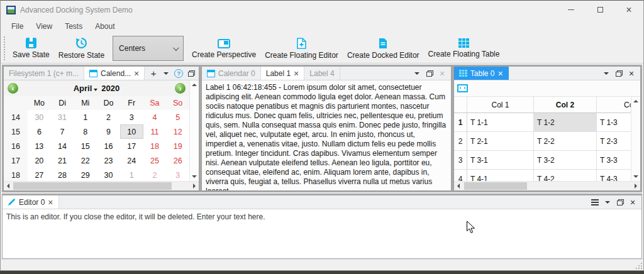  Describe the element at coordinates (31, 48) in the screenshot. I see `save-state-button: Save State` at that location.